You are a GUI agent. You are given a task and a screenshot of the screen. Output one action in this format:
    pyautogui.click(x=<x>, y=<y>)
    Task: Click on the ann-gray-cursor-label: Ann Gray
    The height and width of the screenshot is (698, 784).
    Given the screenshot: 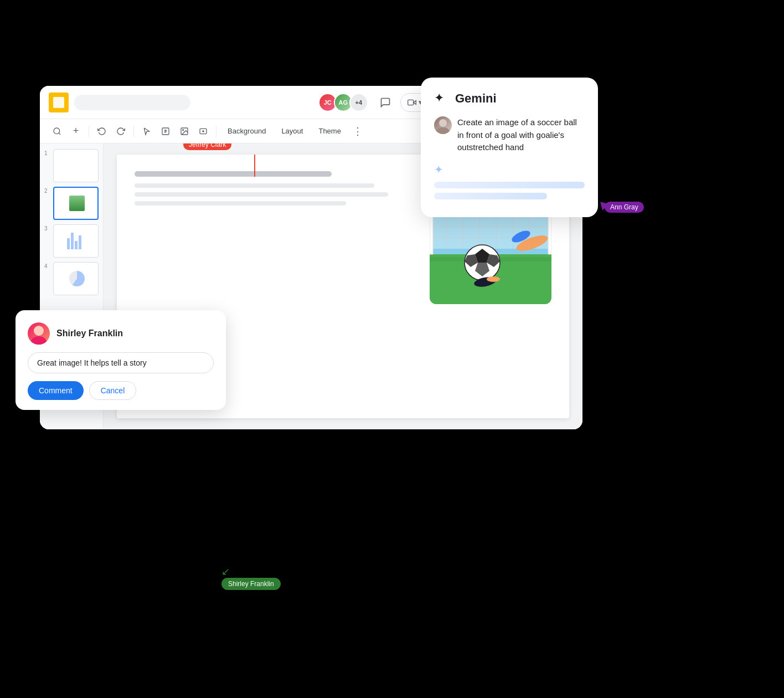 What is the action you would take?
    pyautogui.click(x=625, y=207)
    